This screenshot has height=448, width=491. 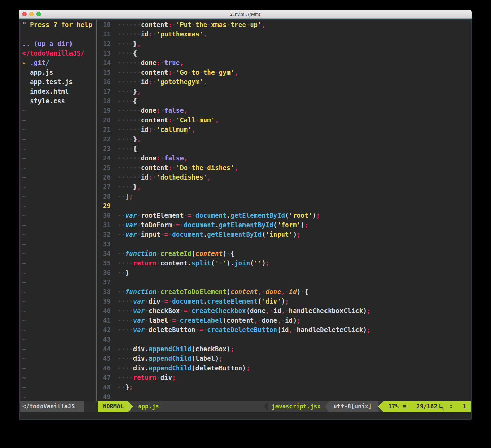 What do you see at coordinates (284, 25) in the screenshot?
I see `code-line-10: 10······content:·'Put·the·xmas·tree·up',` at bounding box center [284, 25].